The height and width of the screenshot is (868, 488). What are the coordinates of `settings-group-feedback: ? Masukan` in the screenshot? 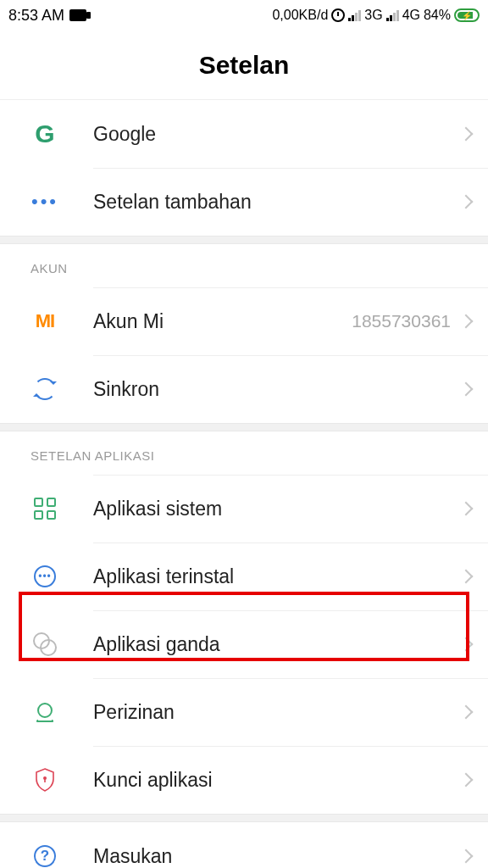 It's located at (244, 845).